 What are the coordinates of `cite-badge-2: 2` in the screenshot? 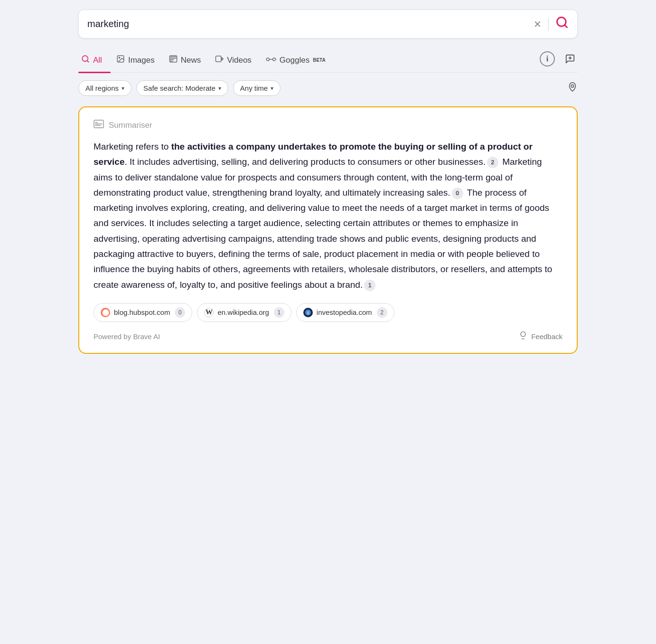 It's located at (493, 162).